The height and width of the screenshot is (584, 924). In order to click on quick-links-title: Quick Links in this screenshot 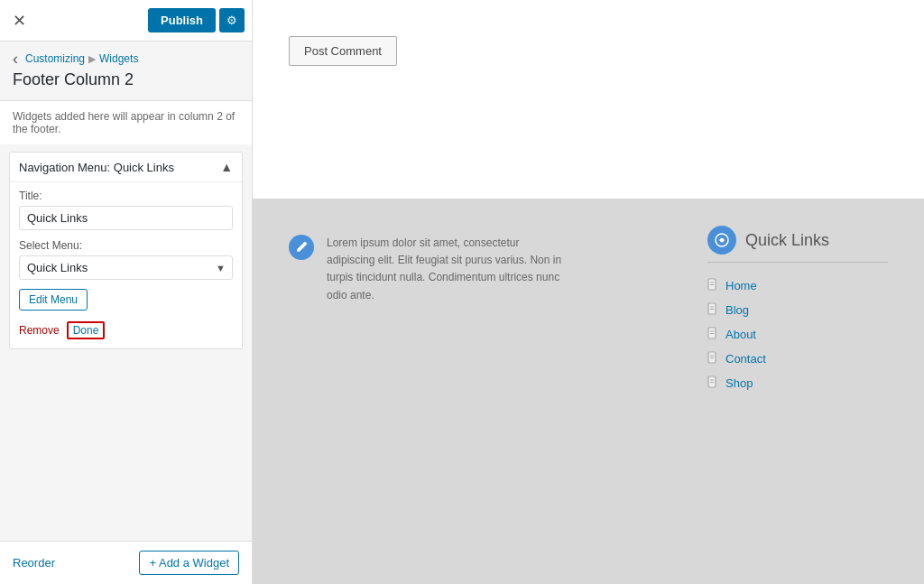, I will do `click(787, 240)`.